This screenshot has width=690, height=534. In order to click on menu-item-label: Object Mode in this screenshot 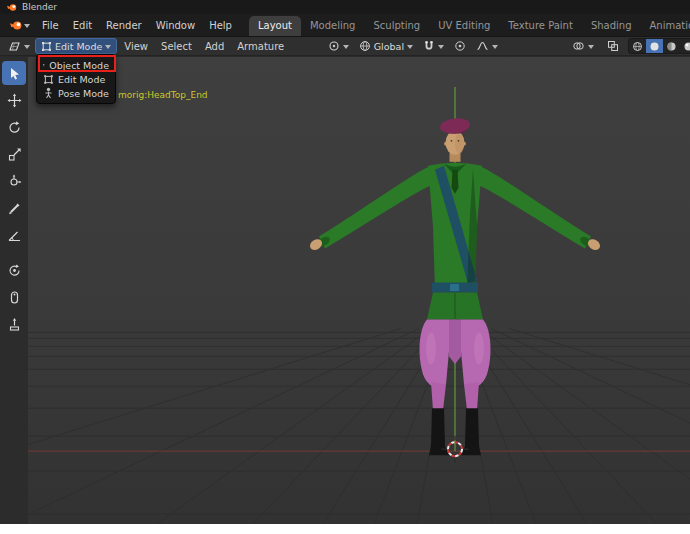, I will do `click(79, 66)`.